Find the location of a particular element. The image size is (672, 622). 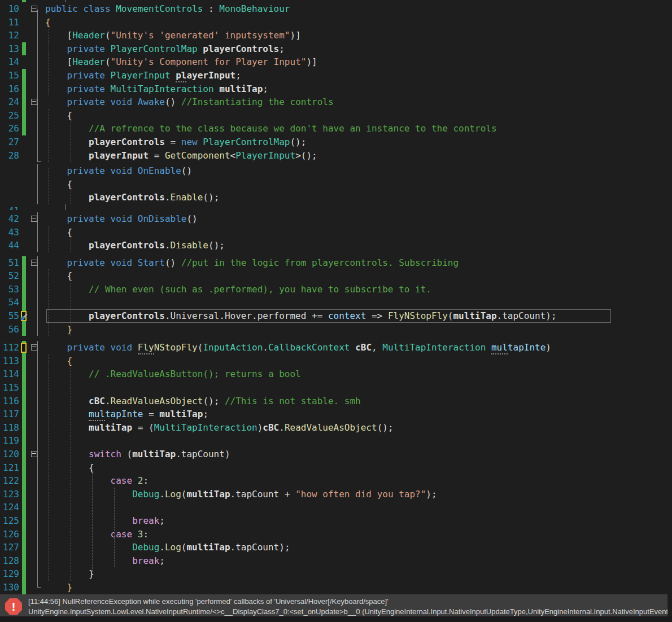

code-line-16: 16private MultiTapInteraction multiTap; is located at coordinates (336, 89).